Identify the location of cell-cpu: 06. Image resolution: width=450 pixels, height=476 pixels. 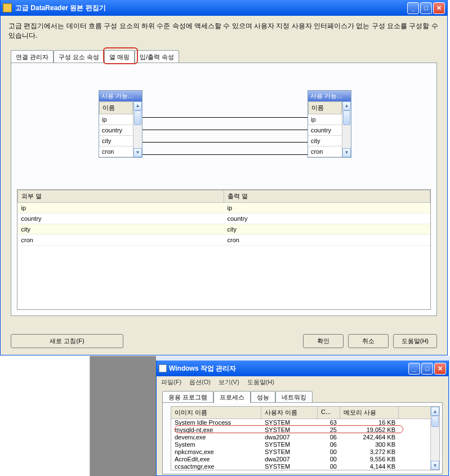
(329, 437).